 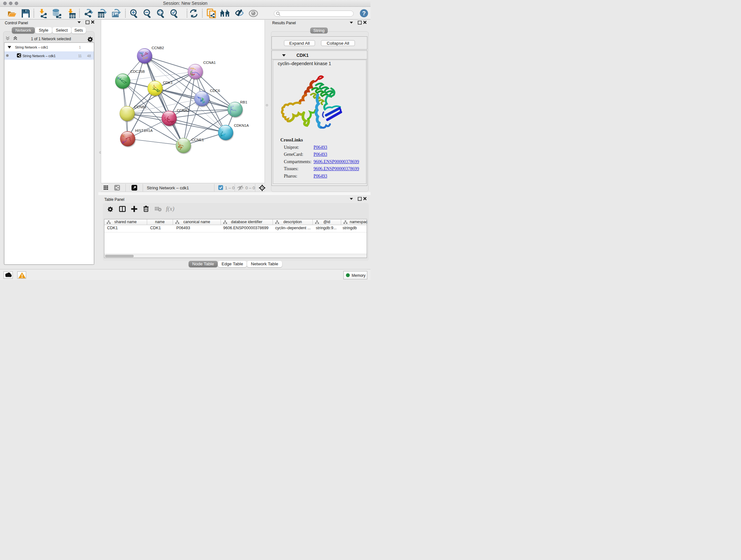 I want to click on svg-text: CDK1, so click(x=168, y=82).